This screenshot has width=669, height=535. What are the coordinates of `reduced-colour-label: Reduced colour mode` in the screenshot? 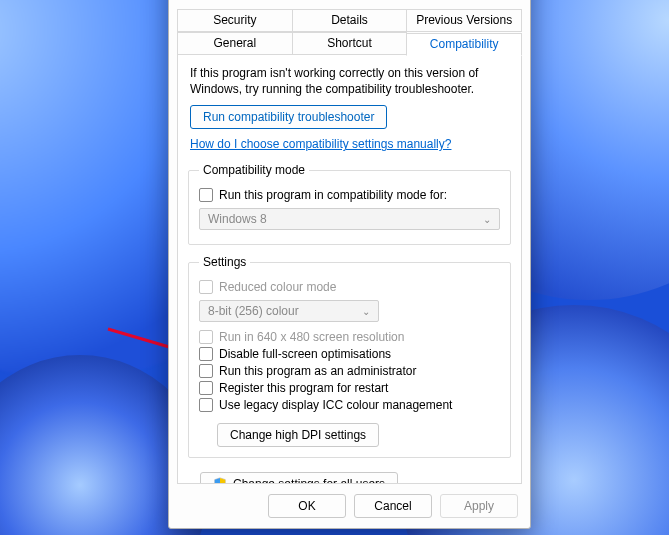 It's located at (278, 287).